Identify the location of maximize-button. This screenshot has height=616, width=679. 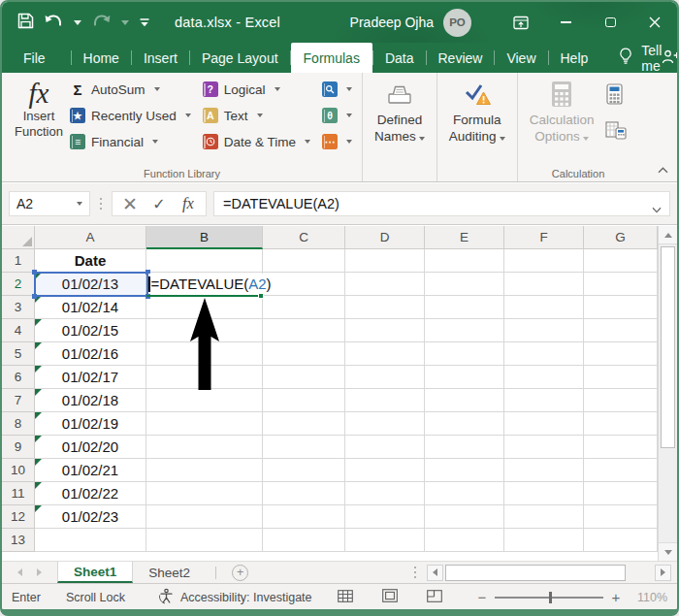
(610, 22).